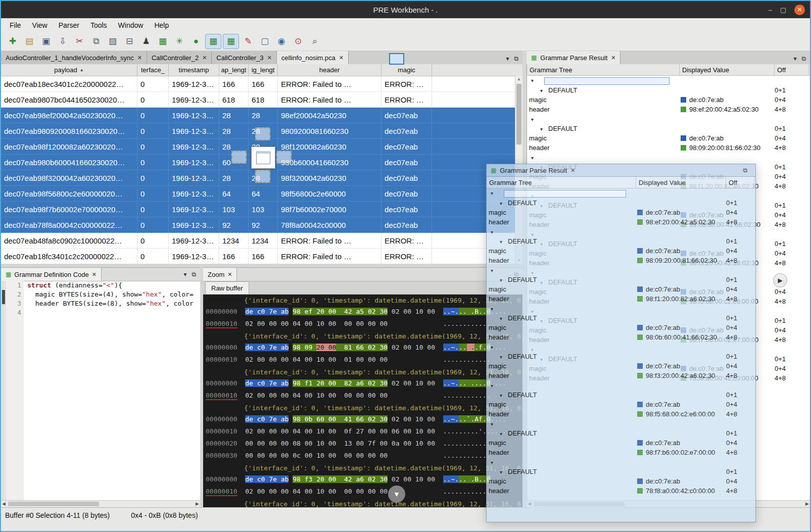 Image resolution: width=811 pixels, height=532 pixels. Describe the element at coordinates (621, 453) in the screenshot. I see `tree-field-header: header98:f7:b6:00:02:e7:00:004+8` at that location.